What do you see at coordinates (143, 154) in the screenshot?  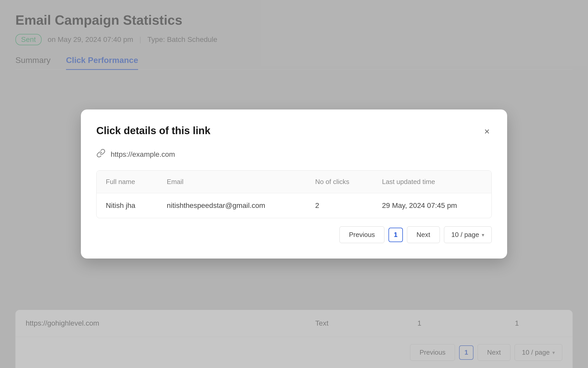 I see `link-url: https://example.com` at bounding box center [143, 154].